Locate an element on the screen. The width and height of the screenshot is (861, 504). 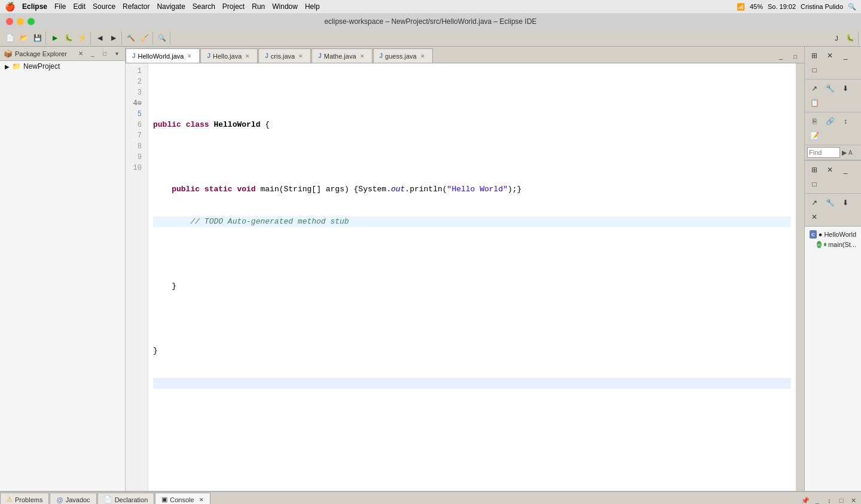
rp-btn-7: ⬇ is located at coordinates (845, 88).